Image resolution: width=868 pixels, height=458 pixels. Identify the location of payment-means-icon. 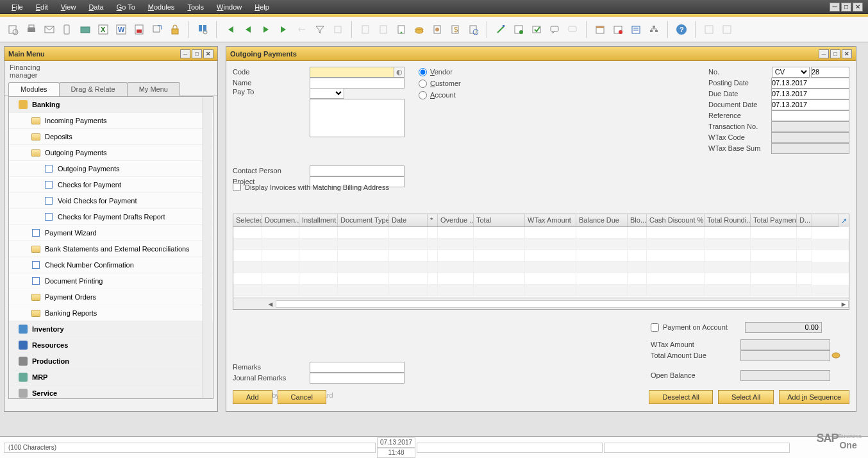
(836, 355).